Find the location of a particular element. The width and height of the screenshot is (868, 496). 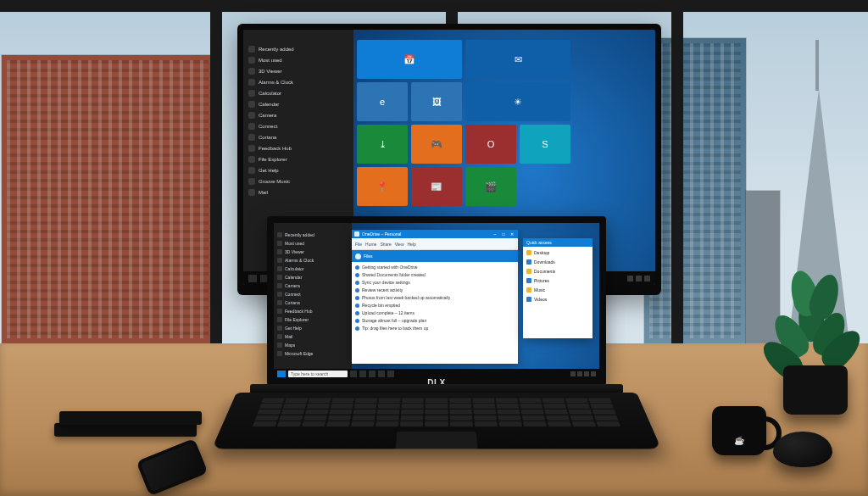

close-button: ✕ is located at coordinates (512, 234).